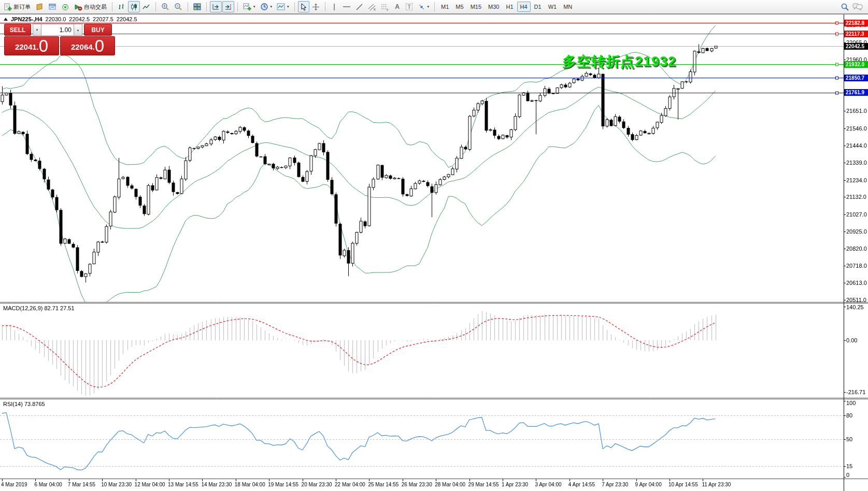  What do you see at coordinates (24, 404) in the screenshot?
I see `rsi-indicator-label: RSI(14) 73.8765` at bounding box center [24, 404].